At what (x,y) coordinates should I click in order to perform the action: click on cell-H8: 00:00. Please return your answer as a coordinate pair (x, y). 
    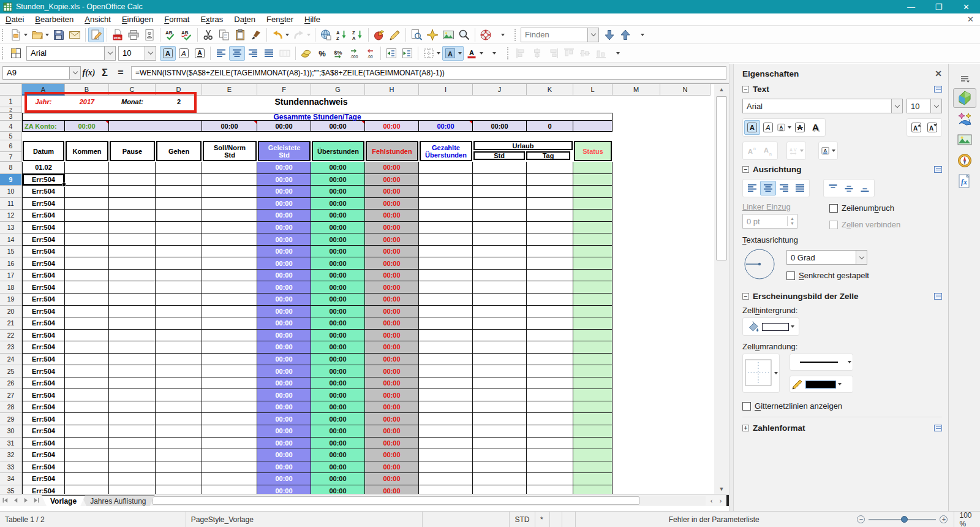
    Looking at the image, I should click on (392, 168).